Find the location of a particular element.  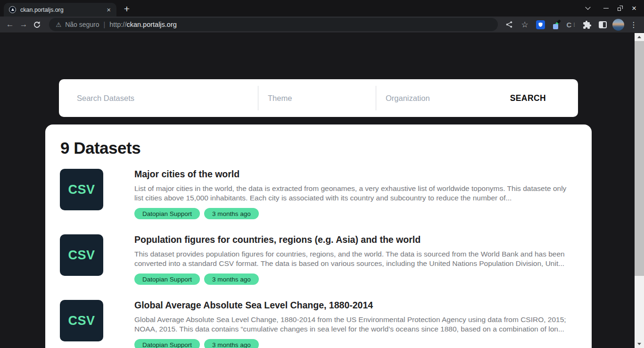

dataset-title: Global Average Absolute Sea Level Change… is located at coordinates (355, 306).